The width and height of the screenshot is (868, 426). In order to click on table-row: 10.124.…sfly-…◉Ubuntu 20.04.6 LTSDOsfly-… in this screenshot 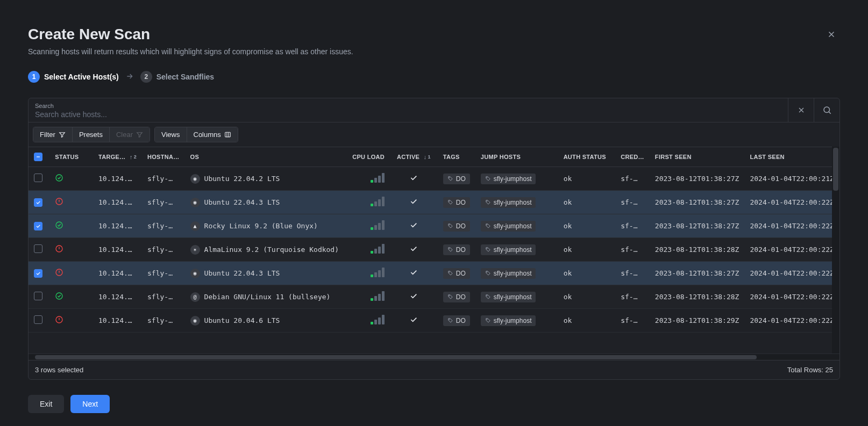, I will do `click(434, 321)`.